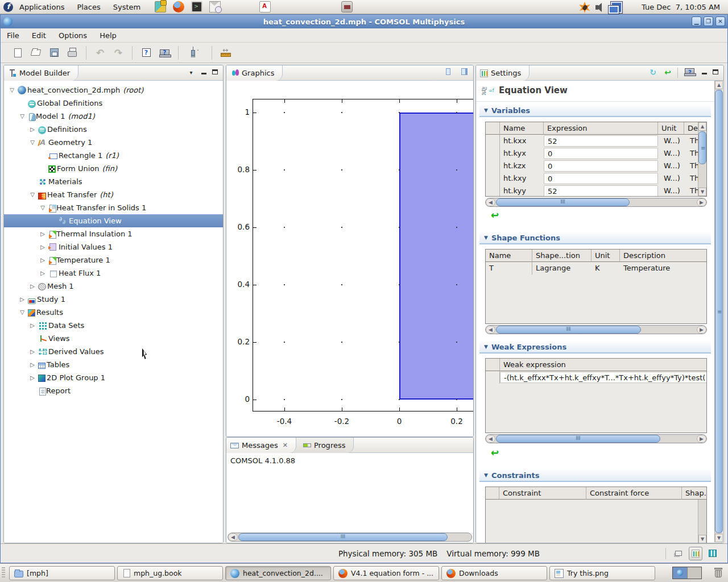 The image size is (728, 582). What do you see at coordinates (226, 53) in the screenshot?
I see `measure-button` at bounding box center [226, 53].